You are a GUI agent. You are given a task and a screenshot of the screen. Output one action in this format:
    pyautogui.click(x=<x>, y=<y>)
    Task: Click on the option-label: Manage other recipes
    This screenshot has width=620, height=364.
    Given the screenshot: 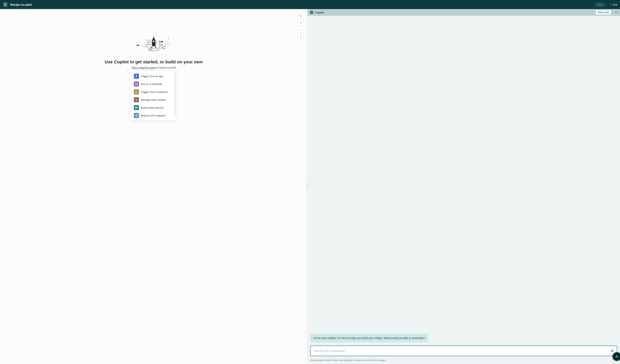 What is the action you would take?
    pyautogui.click(x=154, y=100)
    